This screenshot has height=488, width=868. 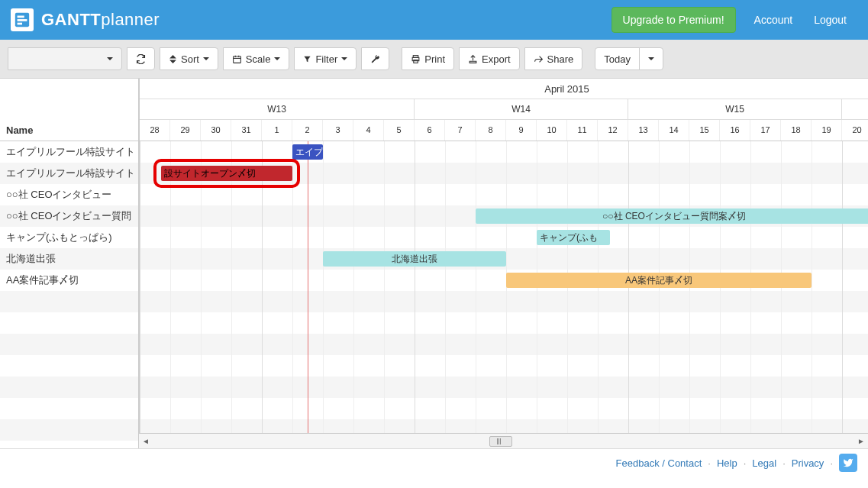 I want to click on twitter-icon, so click(x=848, y=463).